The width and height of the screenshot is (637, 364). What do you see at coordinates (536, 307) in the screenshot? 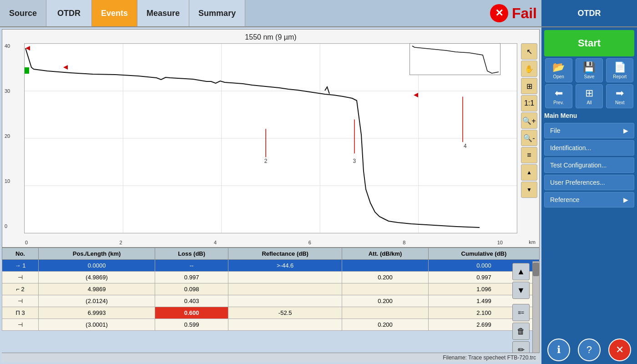
I see `table-scrollbar` at bounding box center [536, 307].